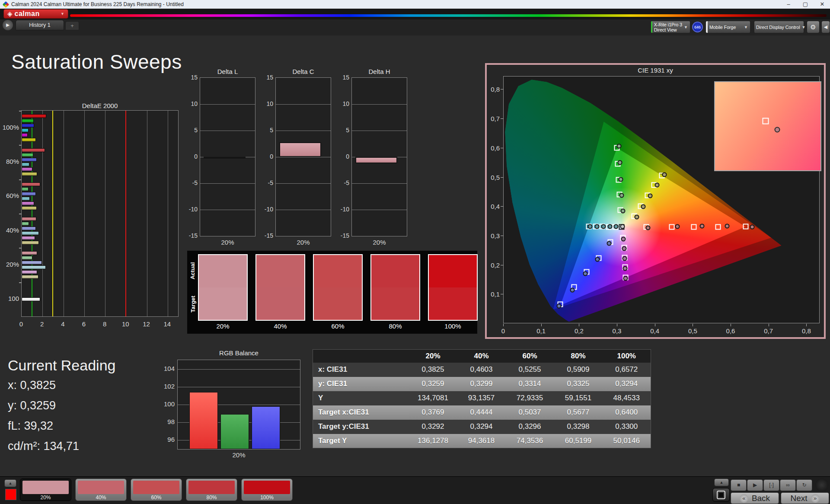 Image resolution: width=830 pixels, height=504 pixels. What do you see at coordinates (482, 370) in the screenshot?
I see `table-row: x: CIE310,38250,46030,52550,59090,6572` at bounding box center [482, 370].